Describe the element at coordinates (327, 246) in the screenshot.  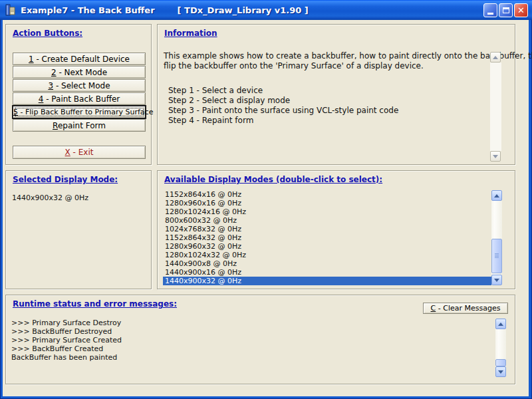
I see `list-item: 1280x960x32 @ 0Hz` at that location.